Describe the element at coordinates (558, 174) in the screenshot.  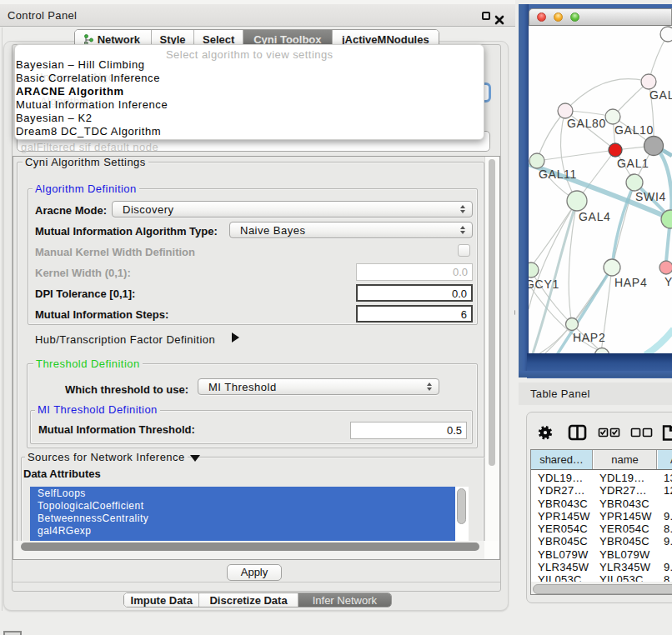
I see `svg-text: GAL11` at that location.